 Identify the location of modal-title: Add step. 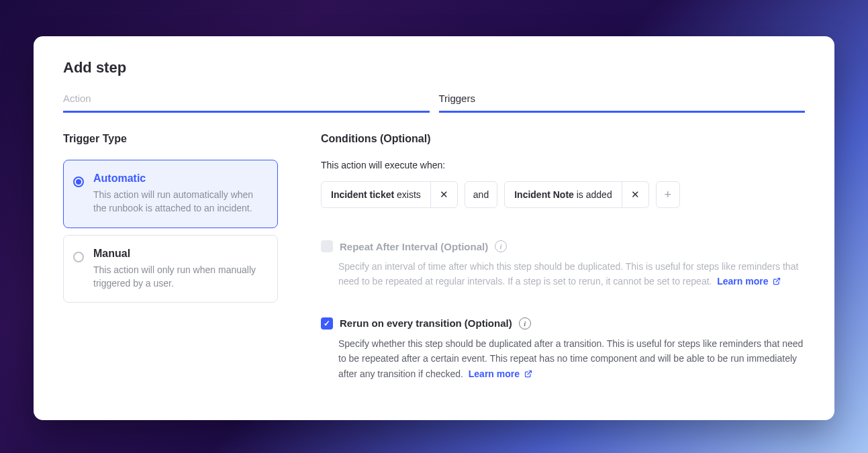
(434, 68).